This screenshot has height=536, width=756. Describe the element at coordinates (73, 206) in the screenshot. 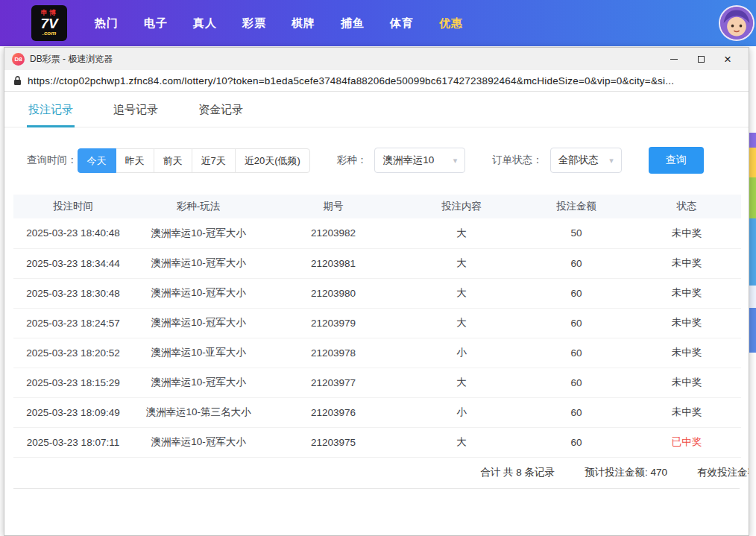

I see `column-header: 投注时间` at that location.